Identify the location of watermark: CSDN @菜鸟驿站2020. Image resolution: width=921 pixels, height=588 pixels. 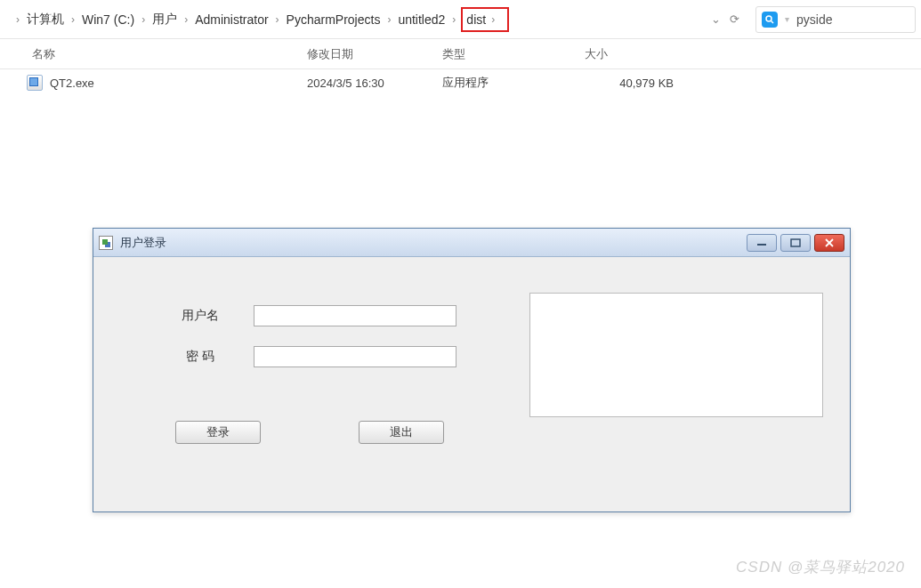
(820, 568).